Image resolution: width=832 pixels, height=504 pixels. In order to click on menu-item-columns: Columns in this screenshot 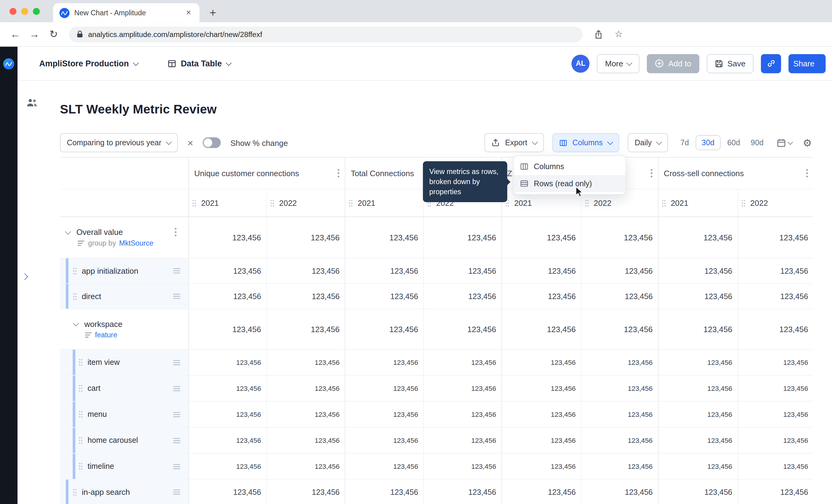, I will do `click(570, 167)`.